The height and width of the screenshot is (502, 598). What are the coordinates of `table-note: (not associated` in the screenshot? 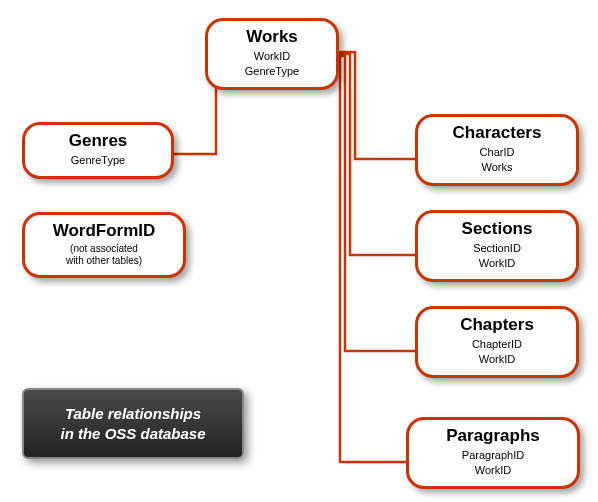 It's located at (104, 249).